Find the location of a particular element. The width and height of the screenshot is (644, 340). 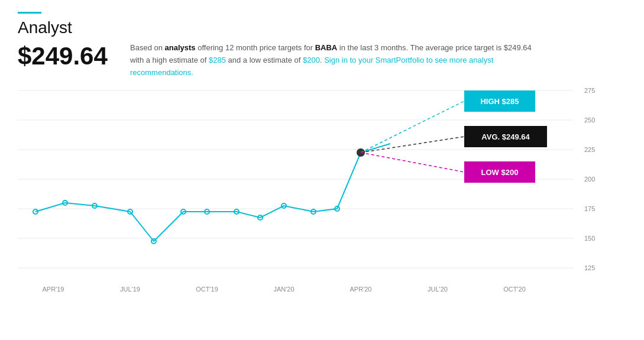

svg-text: HIGH $285 is located at coordinates (499, 102).